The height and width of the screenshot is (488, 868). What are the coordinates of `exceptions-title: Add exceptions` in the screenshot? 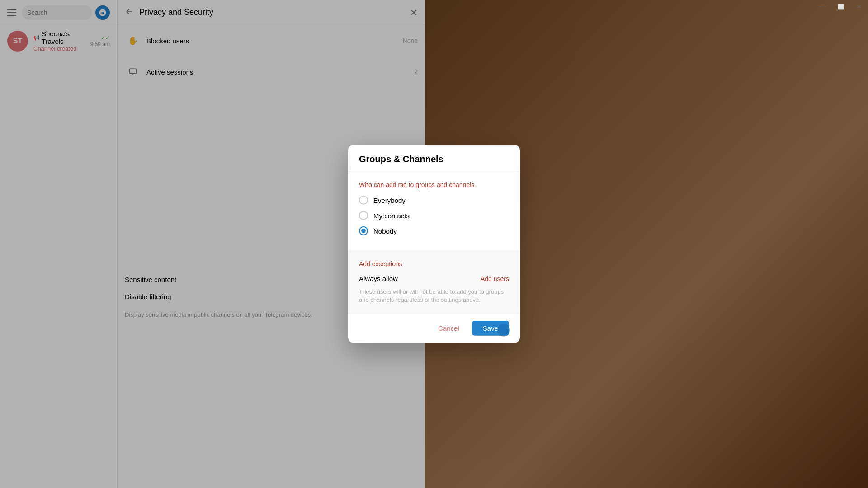 It's located at (434, 264).